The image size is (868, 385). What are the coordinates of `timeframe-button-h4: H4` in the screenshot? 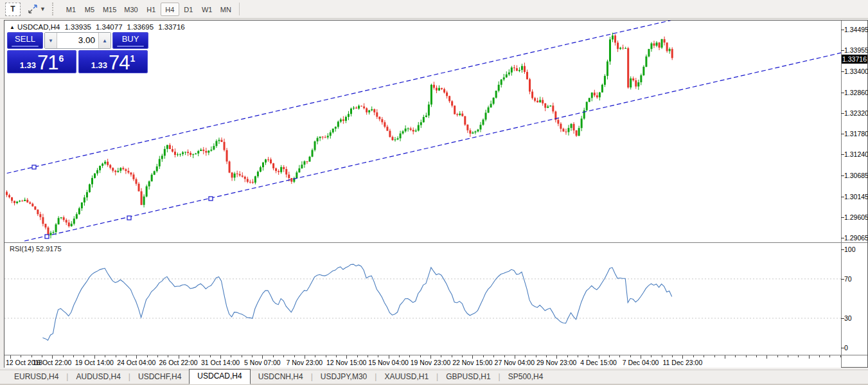 It's located at (170, 9).